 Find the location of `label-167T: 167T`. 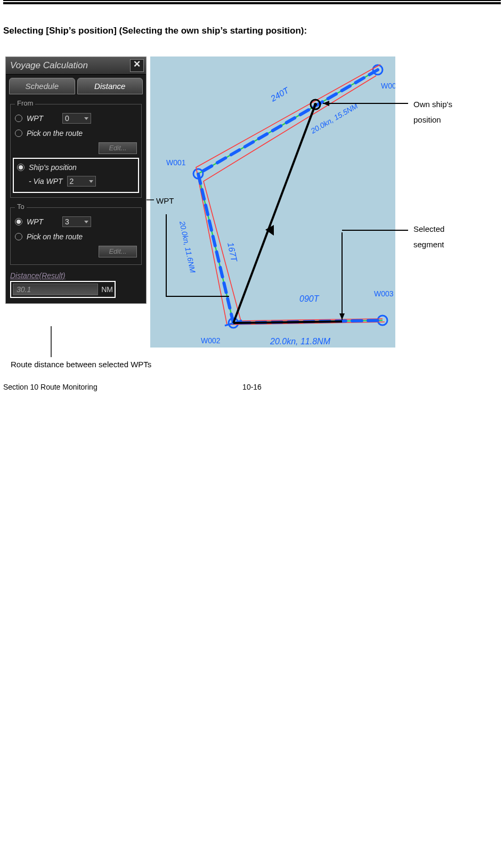

label-167T: 167T is located at coordinates (232, 252).